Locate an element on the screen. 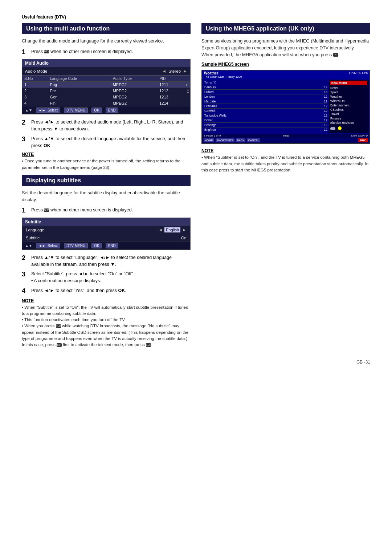 The width and height of the screenshot is (392, 555). mheg-city-row: Oxford13 is located at coordinates (266, 92).